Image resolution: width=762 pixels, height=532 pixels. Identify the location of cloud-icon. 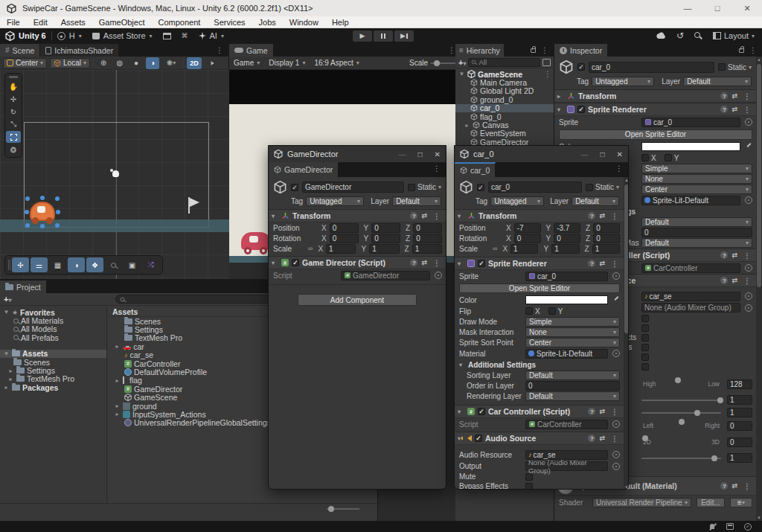
(661, 36).